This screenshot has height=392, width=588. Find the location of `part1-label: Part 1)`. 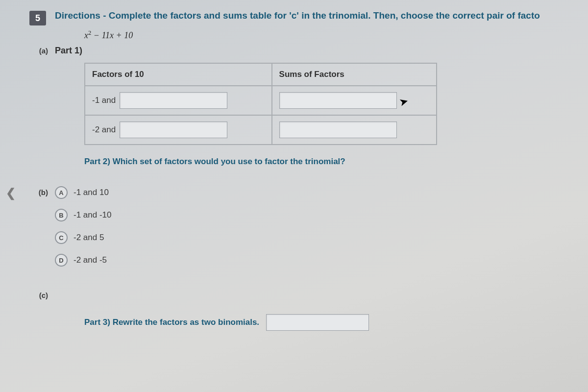

part1-label: Part 1) is located at coordinates (69, 51).